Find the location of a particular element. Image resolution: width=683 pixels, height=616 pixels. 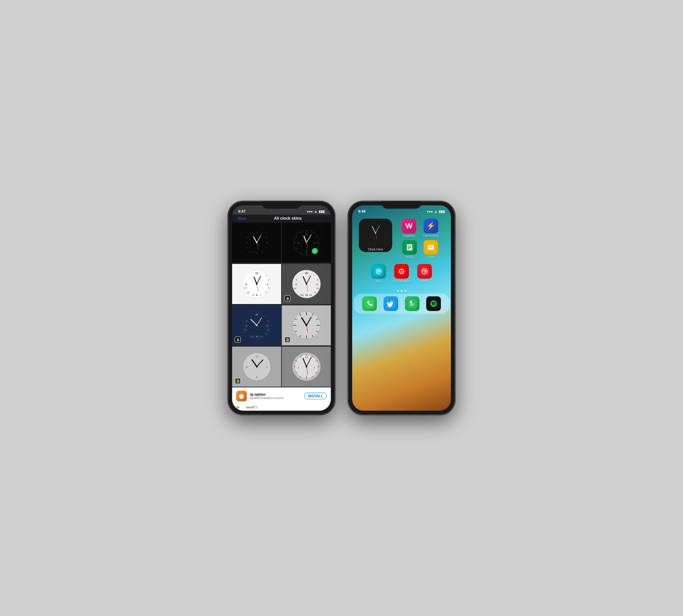

page-dots is located at coordinates (402, 291).